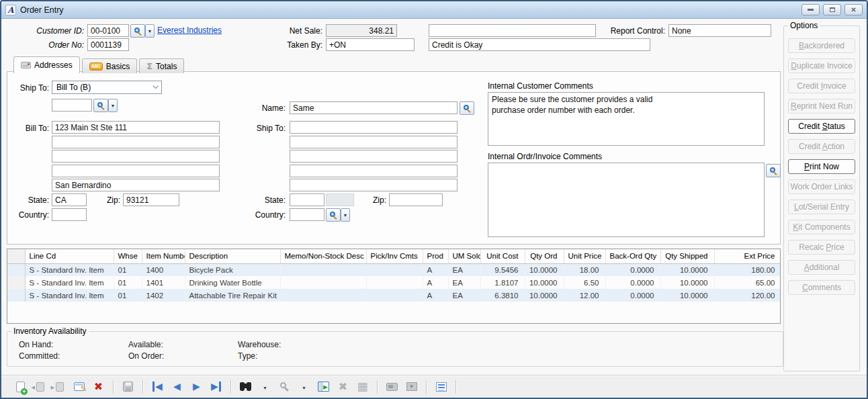 This screenshot has width=868, height=399. I want to click on grid-cell: 12.00, so click(584, 296).